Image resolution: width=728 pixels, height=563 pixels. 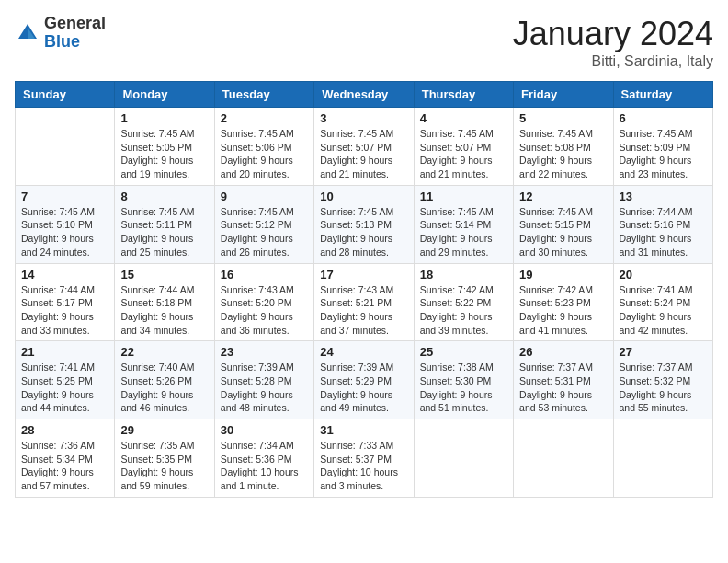 I want to click on calendar-cell: 28Sunrise: 7:36 AMSunset: 5:34 PMDayligh…, so click(x=65, y=458).